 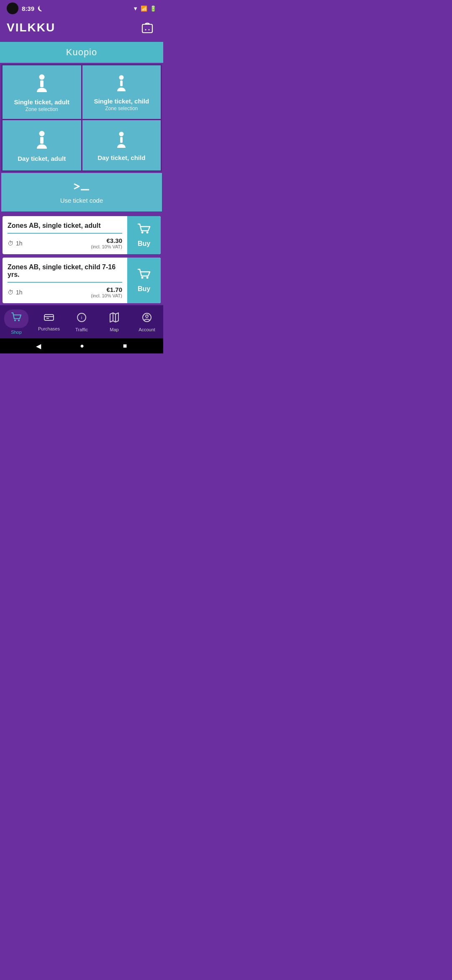 I want to click on day-ticket-adult-tile: Day ticket, adult, so click(x=42, y=145).